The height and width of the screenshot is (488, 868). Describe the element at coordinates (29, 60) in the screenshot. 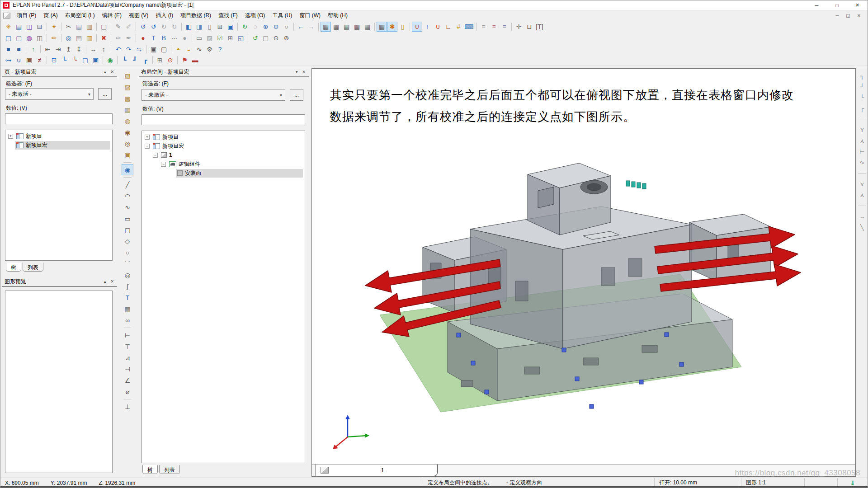

I see `filled-box-icon: ▣` at that location.